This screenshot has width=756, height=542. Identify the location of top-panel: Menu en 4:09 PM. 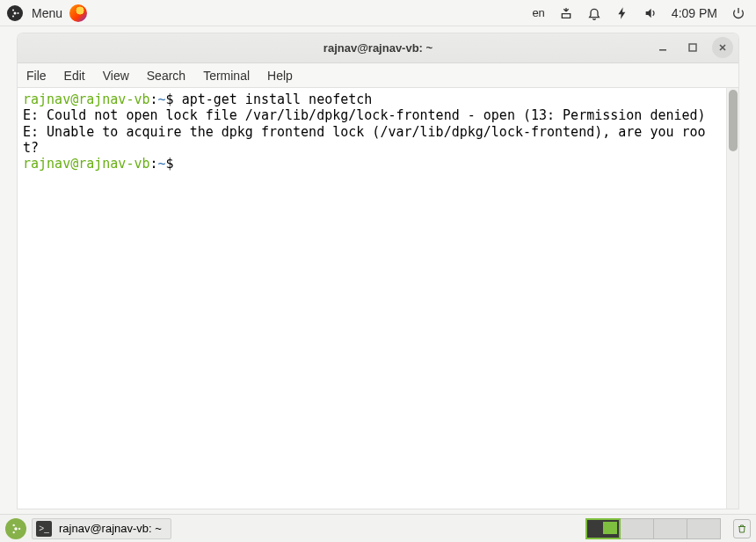
(378, 13).